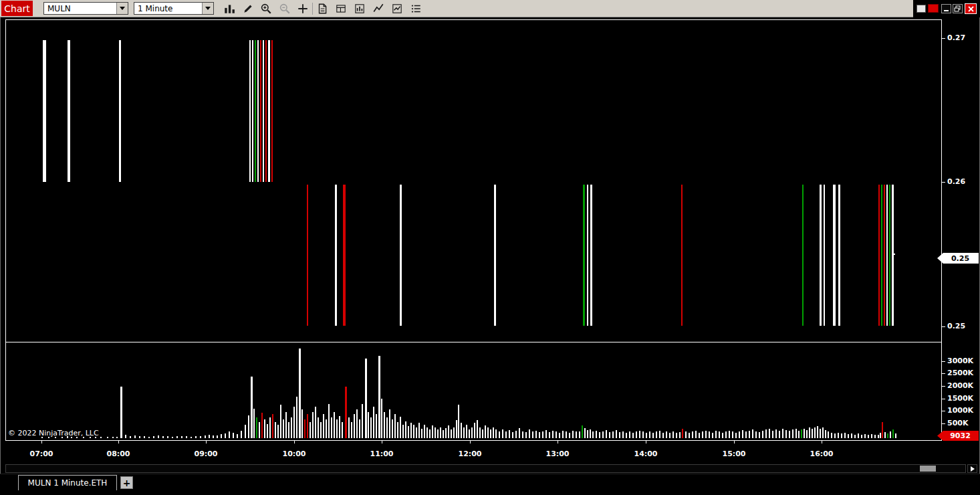  What do you see at coordinates (894, 254) in the screenshot?
I see `last-trade-dot` at bounding box center [894, 254].